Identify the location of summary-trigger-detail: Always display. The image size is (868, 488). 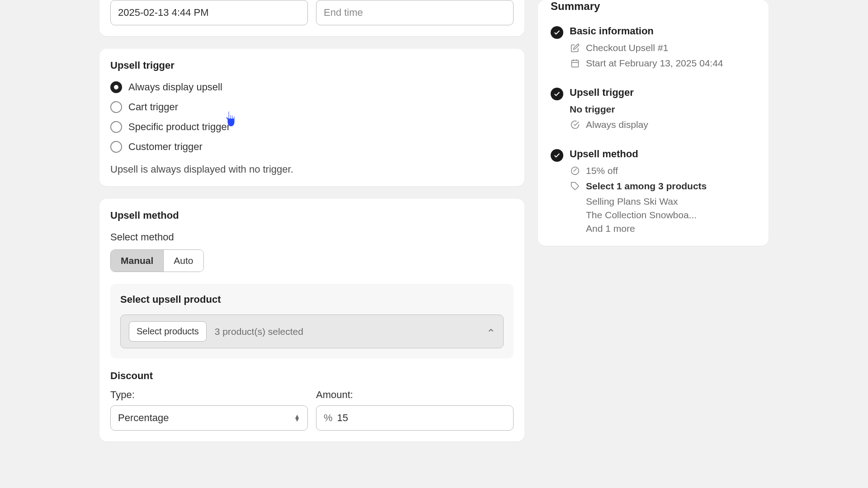
(663, 125).